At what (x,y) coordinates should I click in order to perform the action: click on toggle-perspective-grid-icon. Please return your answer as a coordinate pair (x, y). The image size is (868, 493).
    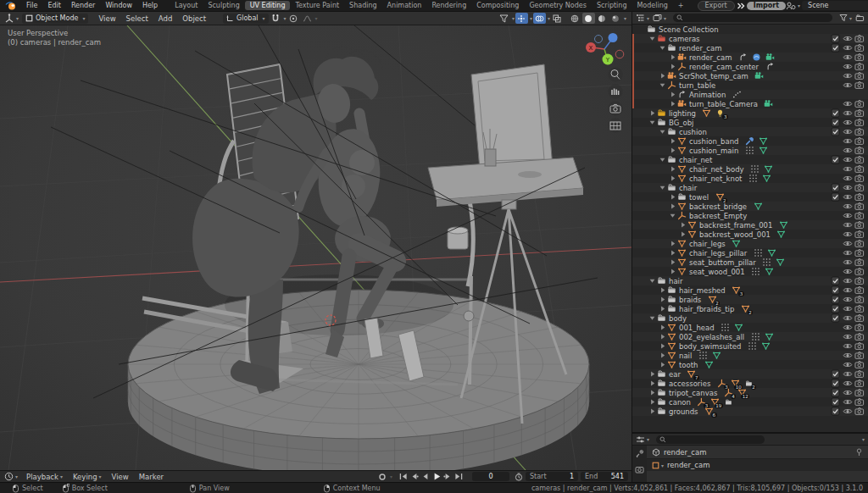
    Looking at the image, I should click on (615, 125).